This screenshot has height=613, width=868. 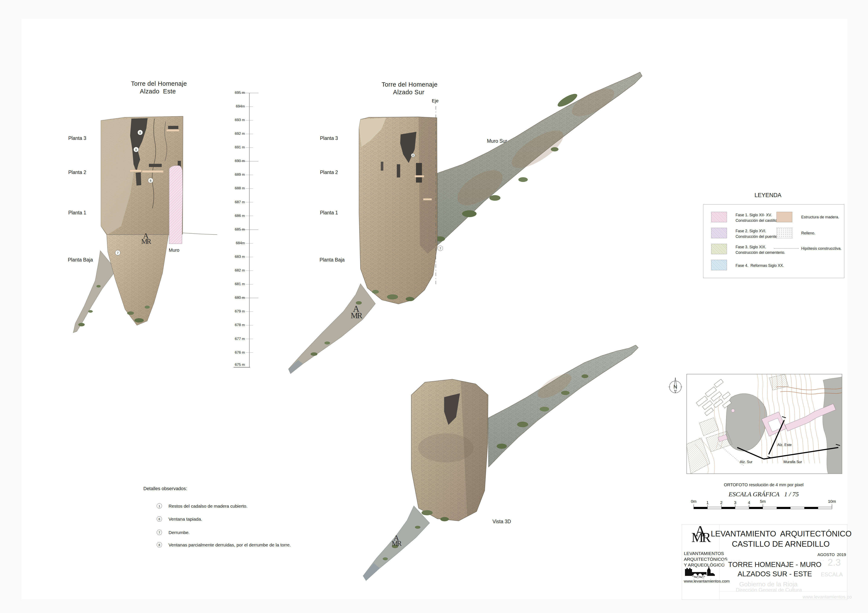 What do you see at coordinates (230, 134) in the screenshot?
I see `ruler-label: 692 m` at bounding box center [230, 134].